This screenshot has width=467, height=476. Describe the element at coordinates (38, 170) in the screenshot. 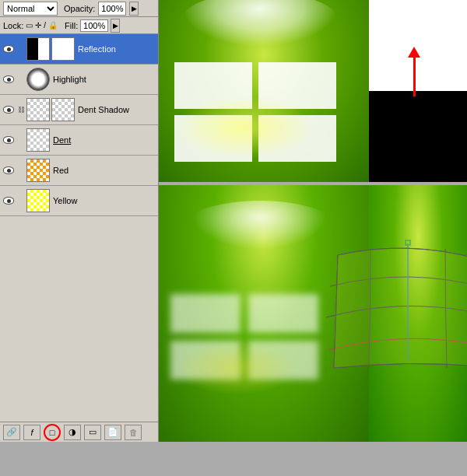

I see `layer-thumb-red` at that location.